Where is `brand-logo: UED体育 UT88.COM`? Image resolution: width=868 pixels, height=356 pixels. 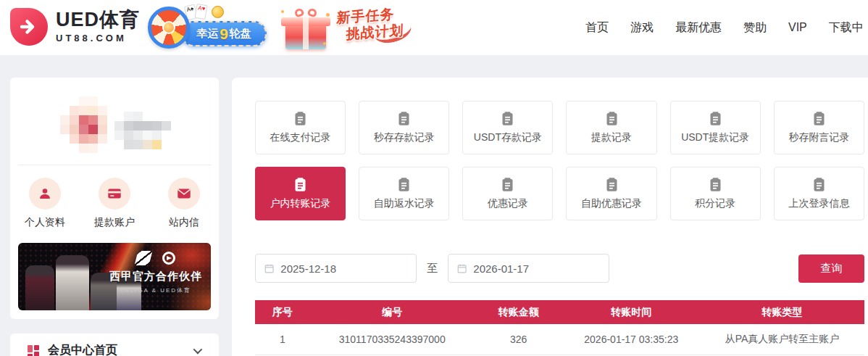
brand-logo: UED体育 UT88.COM is located at coordinates (75, 27).